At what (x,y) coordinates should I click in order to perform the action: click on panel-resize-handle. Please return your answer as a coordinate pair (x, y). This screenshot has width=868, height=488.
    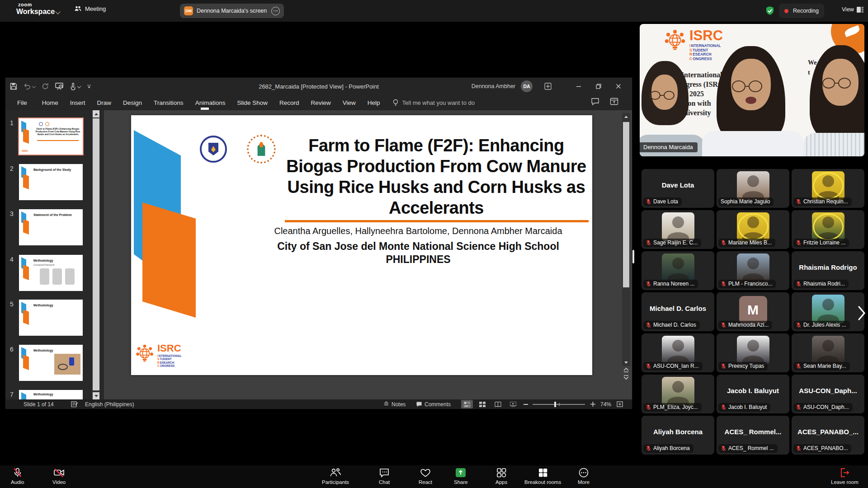
    Looking at the image, I should click on (633, 257).